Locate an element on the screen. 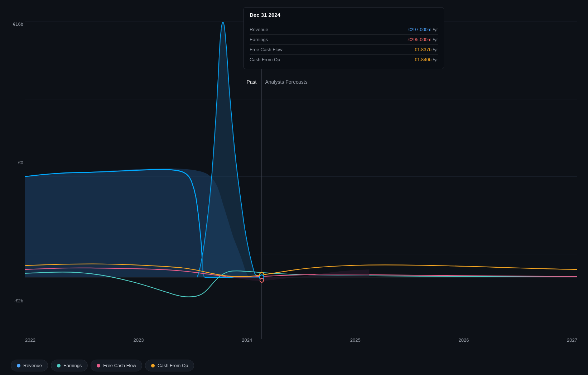 The height and width of the screenshot is (375, 588). tooltip-row-fcf: Free Cash Flow €1.837b /yr is located at coordinates (344, 50).